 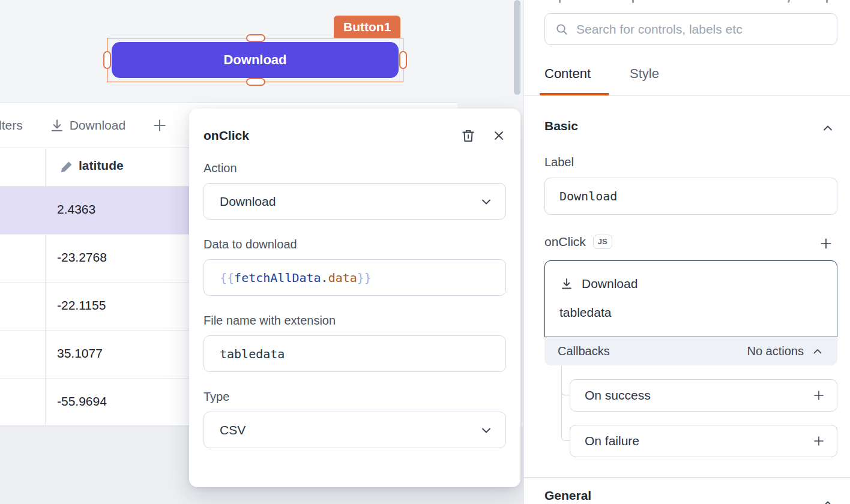 I want to click on tab-style: Style, so click(x=645, y=74).